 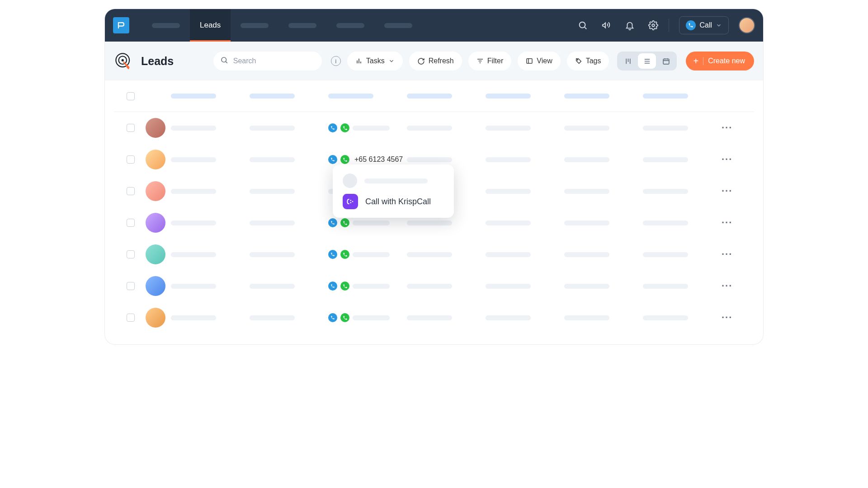 I want to click on tasks-button: Tasks, so click(x=375, y=61).